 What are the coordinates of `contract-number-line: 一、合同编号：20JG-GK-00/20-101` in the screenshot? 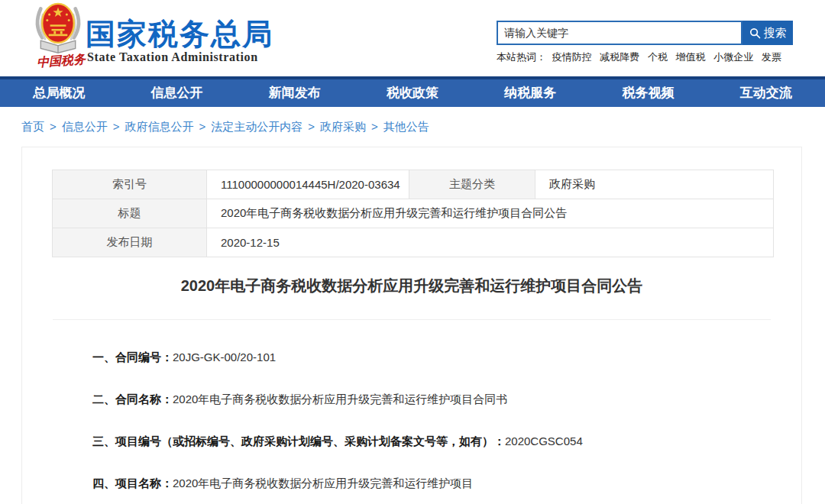 It's located at (428, 357).